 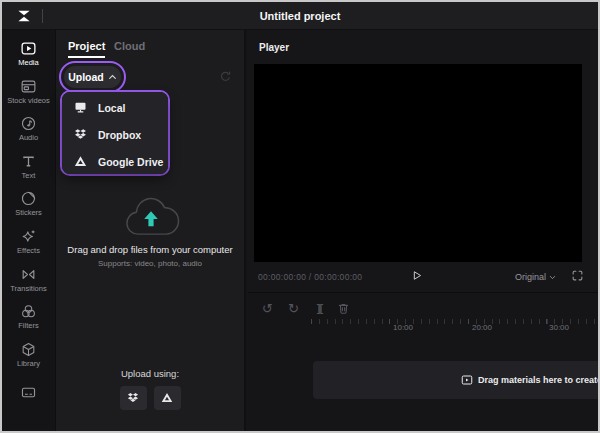 I want to click on captions-icon, so click(x=28, y=392).